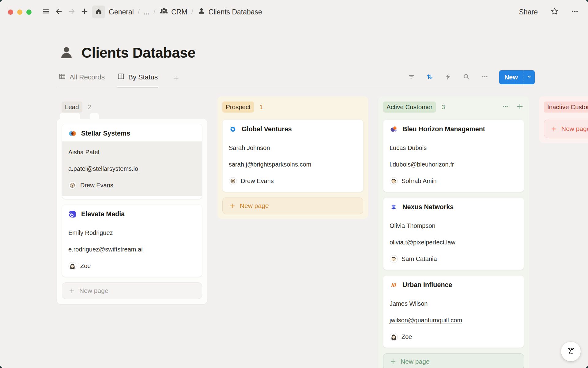  What do you see at coordinates (419, 181) in the screenshot?
I see `card-owner-name: Sohrab Amin` at bounding box center [419, 181].